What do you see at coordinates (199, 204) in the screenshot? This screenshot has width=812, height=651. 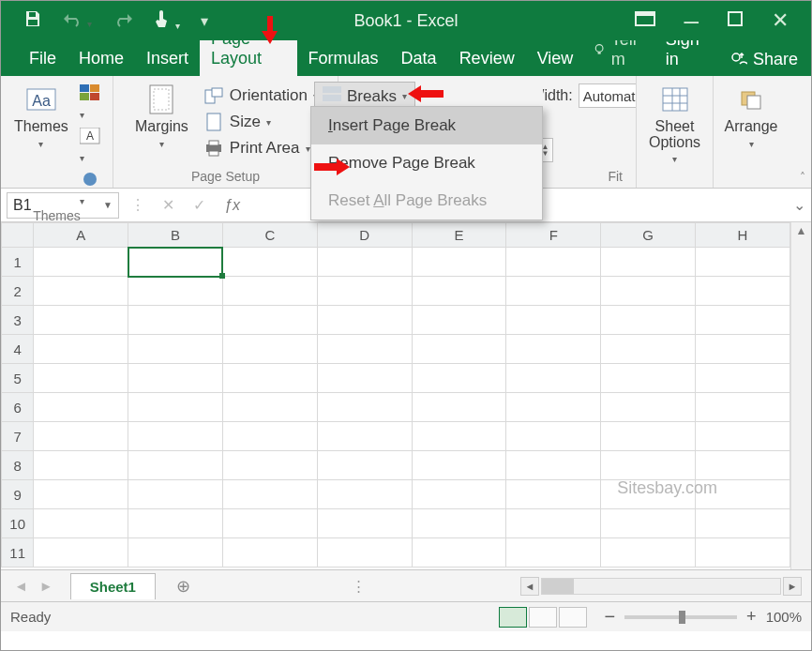 I see `enter-formula-icon: ✓` at bounding box center [199, 204].